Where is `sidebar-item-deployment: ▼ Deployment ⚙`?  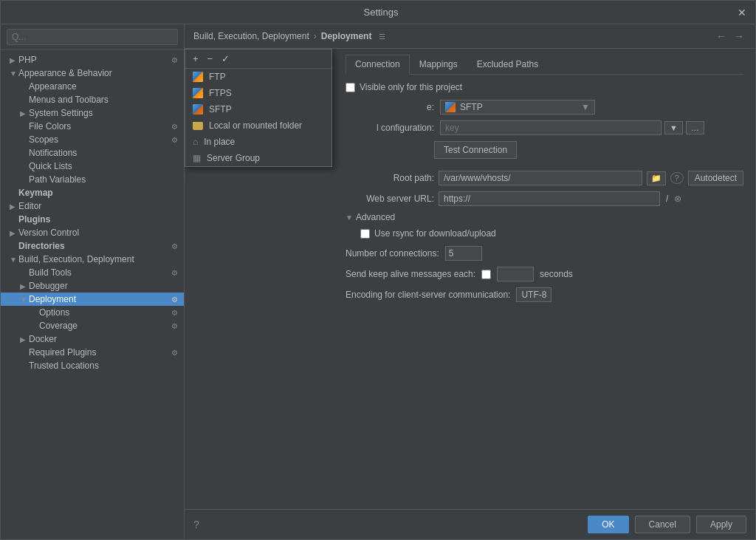
sidebar-item-deployment: ▼ Deployment ⚙ is located at coordinates (92, 299).